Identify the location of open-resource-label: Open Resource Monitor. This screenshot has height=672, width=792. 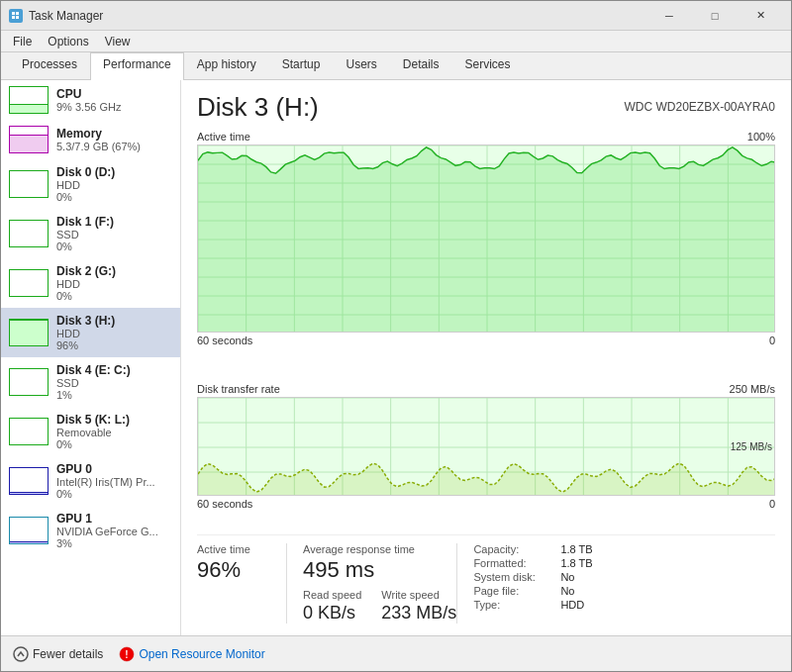
(202, 654).